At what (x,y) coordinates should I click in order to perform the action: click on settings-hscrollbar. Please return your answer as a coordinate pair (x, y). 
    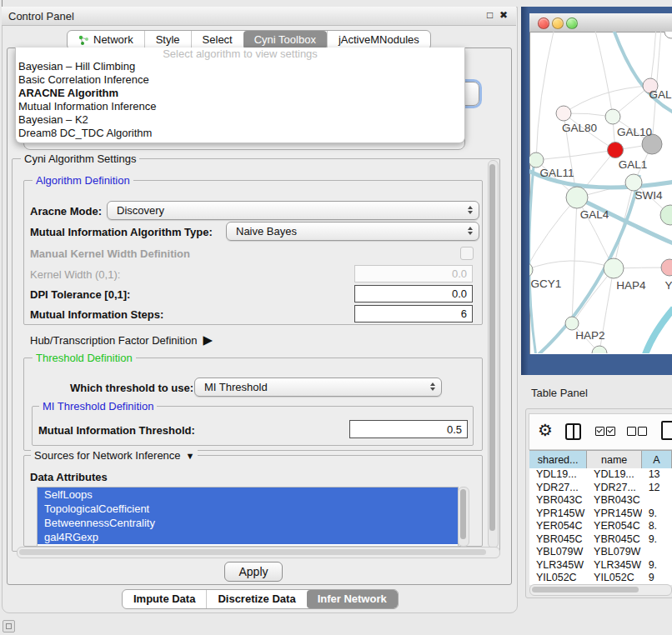
    Looking at the image, I should click on (258, 552).